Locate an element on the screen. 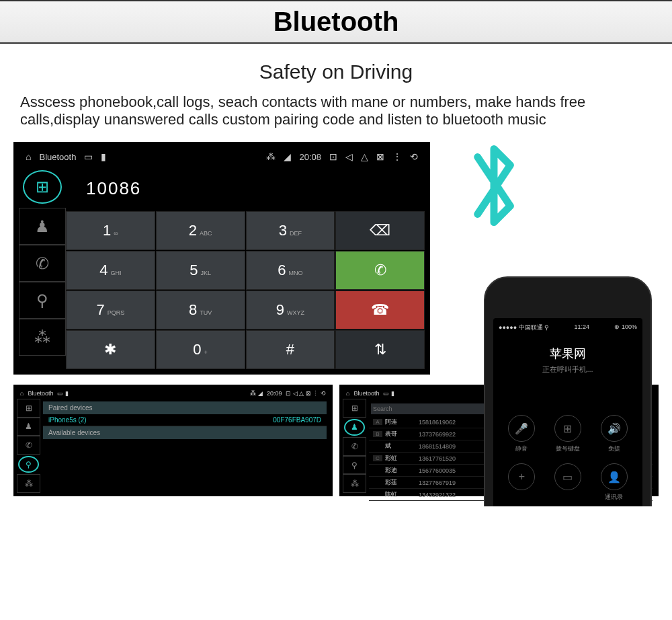 The width and height of the screenshot is (672, 620). back-icon: ⟲ is located at coordinates (414, 157).